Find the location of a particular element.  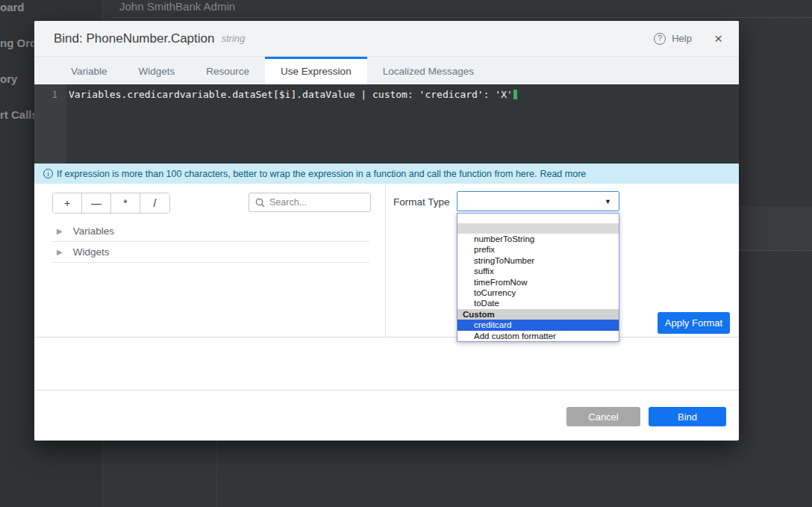

dialog-header: Bind: PhoneNumber.Caption string ? Help … is located at coordinates (387, 39).